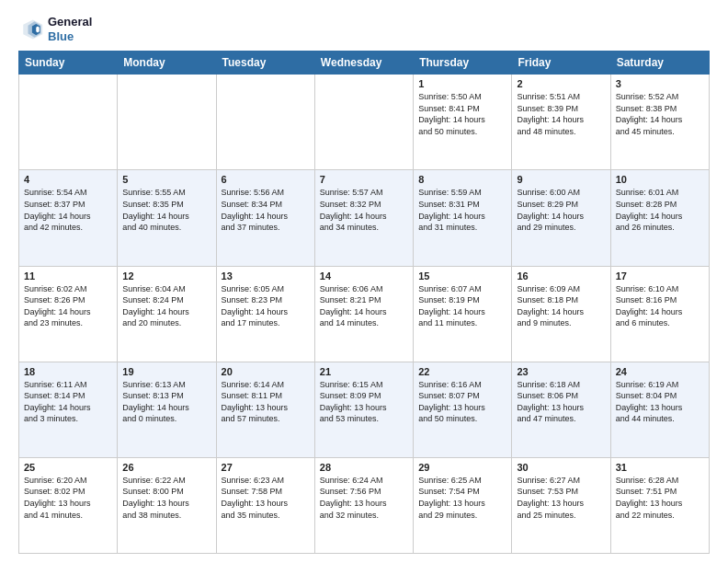 The height and width of the screenshot is (563, 728). Describe the element at coordinates (265, 218) in the screenshot. I see `calendar-cell: 6Sunrise: 5:56 AM Sunset: 8:34 PM Daylig…` at that location.